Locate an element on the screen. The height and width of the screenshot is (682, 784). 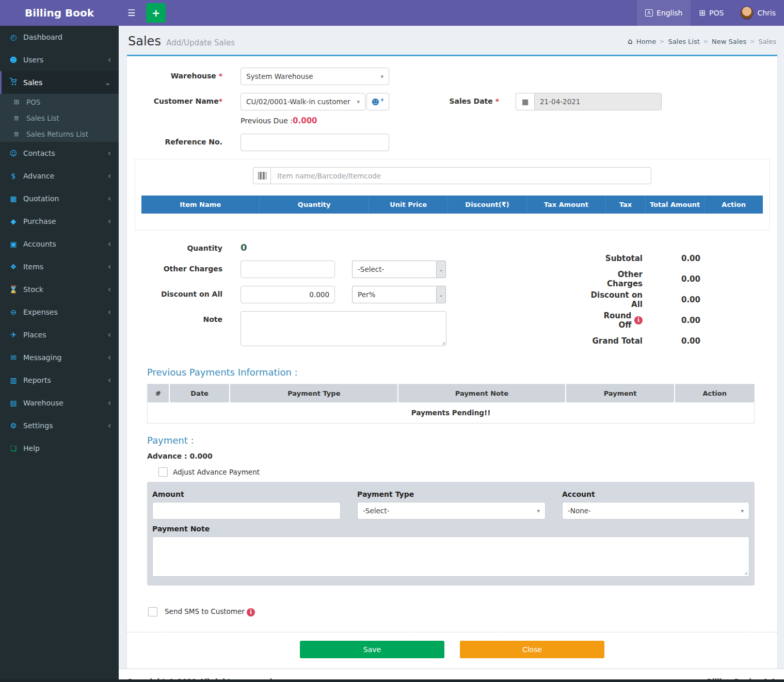
discount-on-all-label: Discount on All is located at coordinates (188, 295).